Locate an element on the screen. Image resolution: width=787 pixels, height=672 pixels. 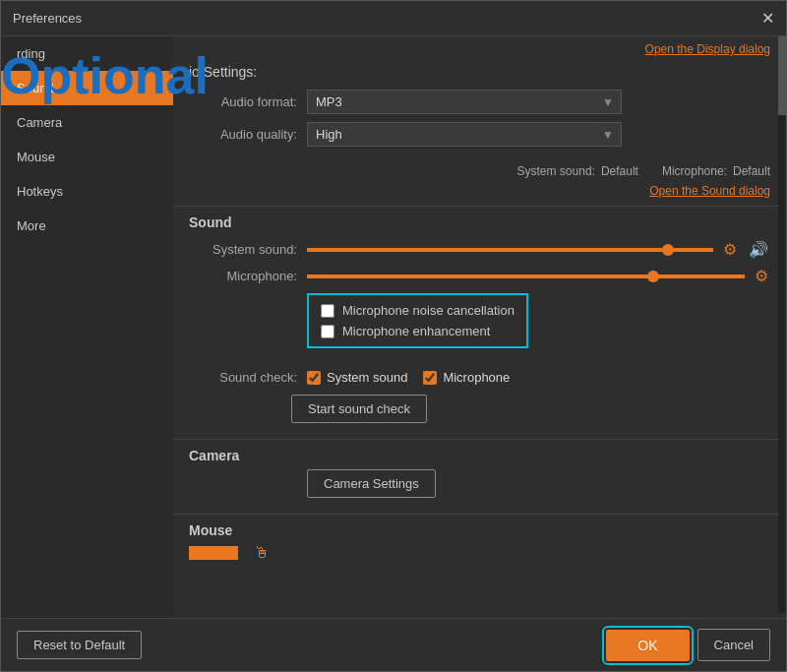
camera-settings-button: Camera Settings is located at coordinates (372, 484).